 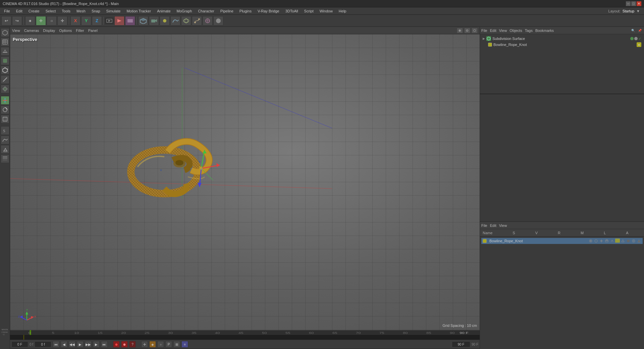 I want to click on timeline-body, so click(x=245, y=337).